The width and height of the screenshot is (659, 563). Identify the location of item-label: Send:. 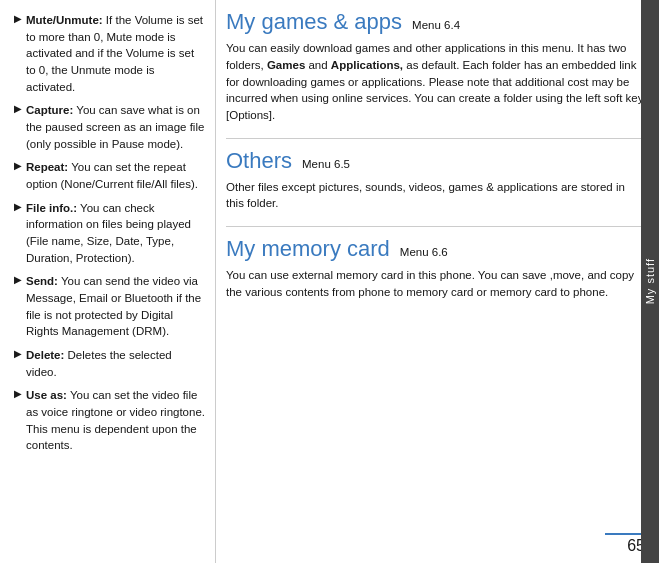
(42, 281).